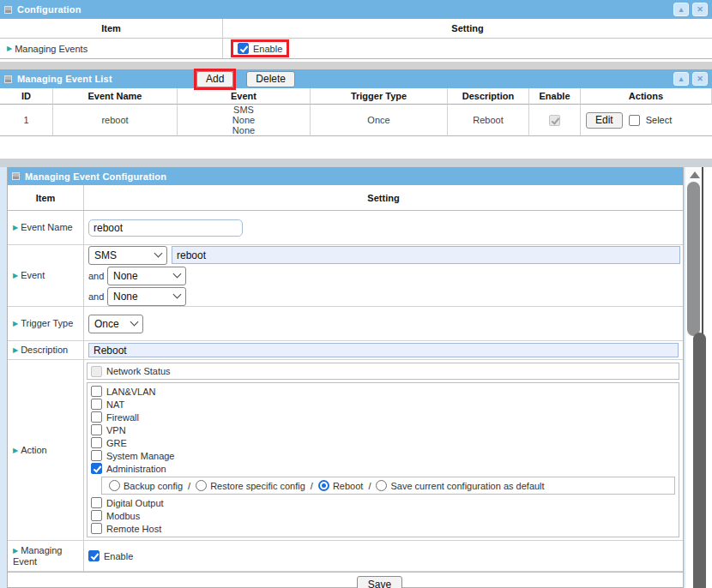 This screenshot has height=588, width=712. Describe the element at coordinates (356, 9) in the screenshot. I see `configuration-panel-header: Configuration ▴ ✕` at that location.